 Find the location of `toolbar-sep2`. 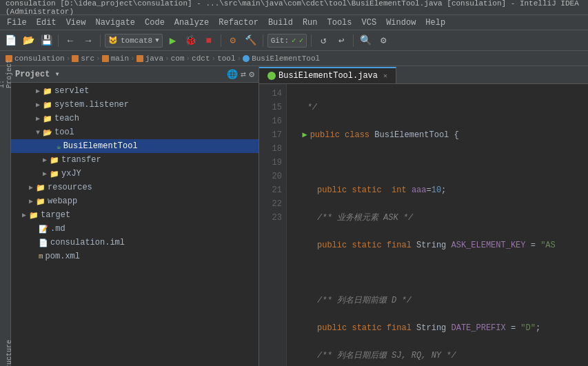

toolbar-sep2 is located at coordinates (101, 41).